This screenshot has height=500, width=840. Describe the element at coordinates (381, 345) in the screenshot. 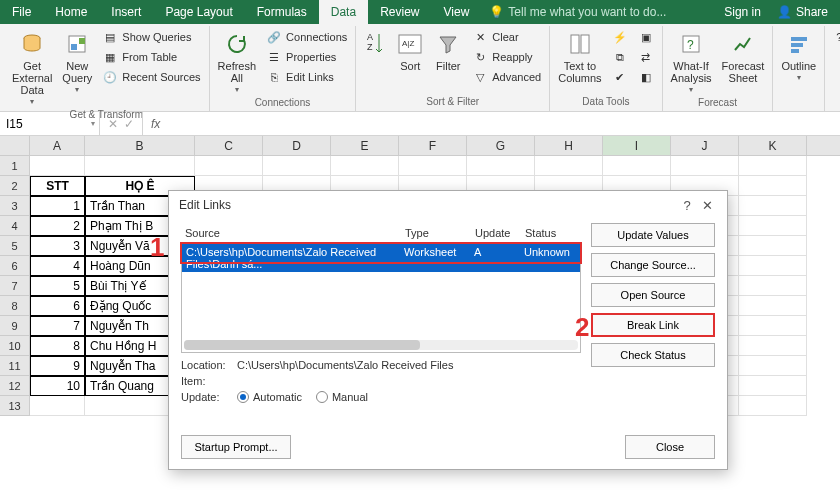

I see `horizontal-scrollbar` at that location.